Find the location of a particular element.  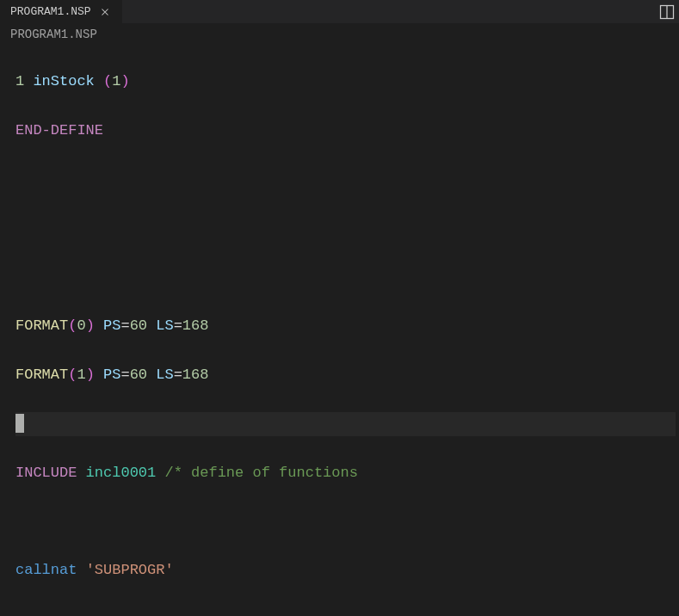

code-line: INCLUDE incl0001 /* define of functions is located at coordinates (346, 473).